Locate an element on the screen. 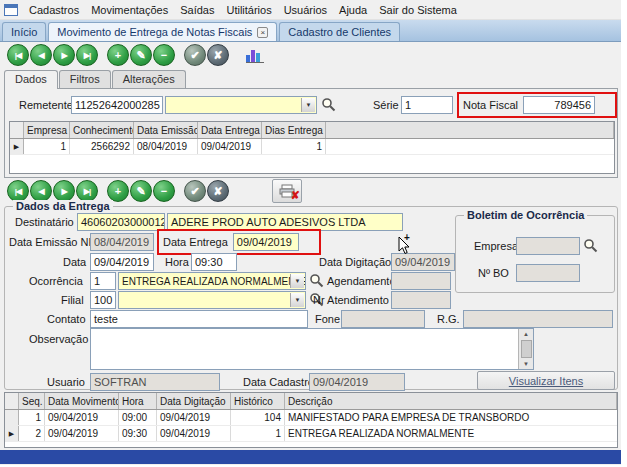 The image size is (627, 467). column-header-descricao: Descrição is located at coordinates (451, 401).